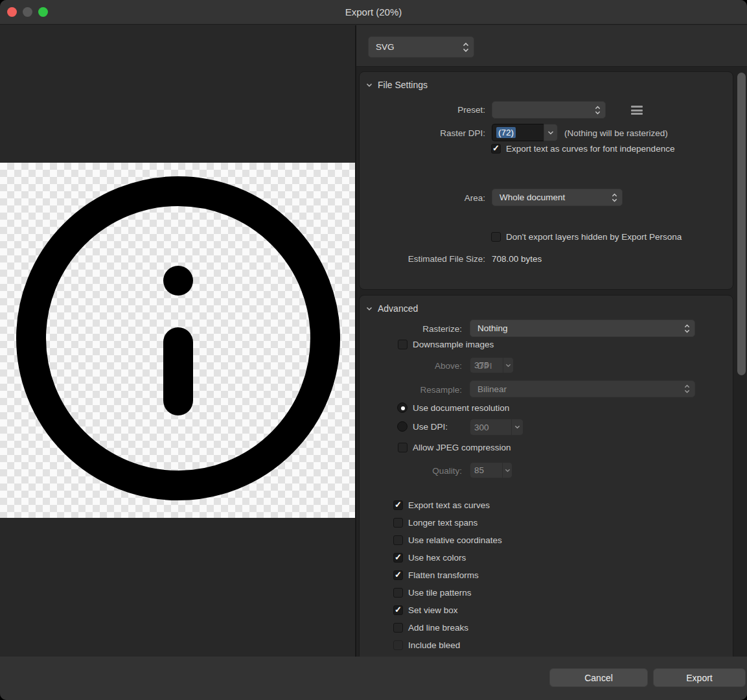 This screenshot has height=700, width=747. Describe the element at coordinates (549, 110) in the screenshot. I see `preset-select` at that location.